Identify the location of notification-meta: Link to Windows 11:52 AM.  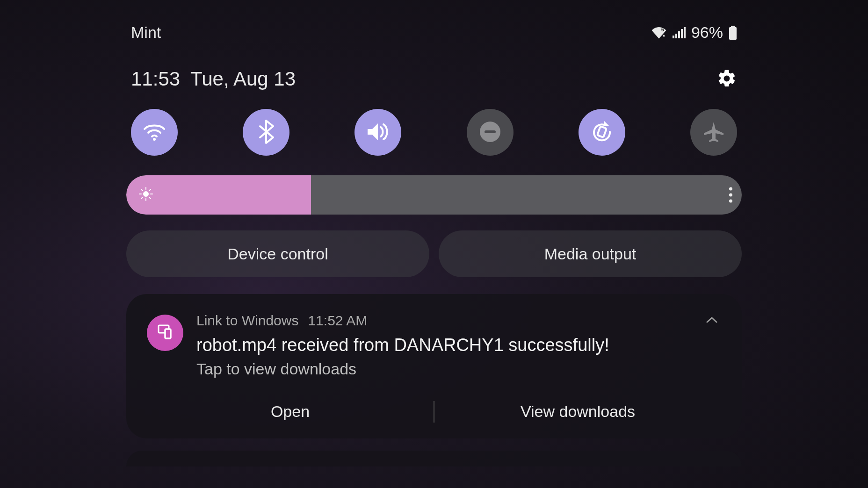
(443, 321).